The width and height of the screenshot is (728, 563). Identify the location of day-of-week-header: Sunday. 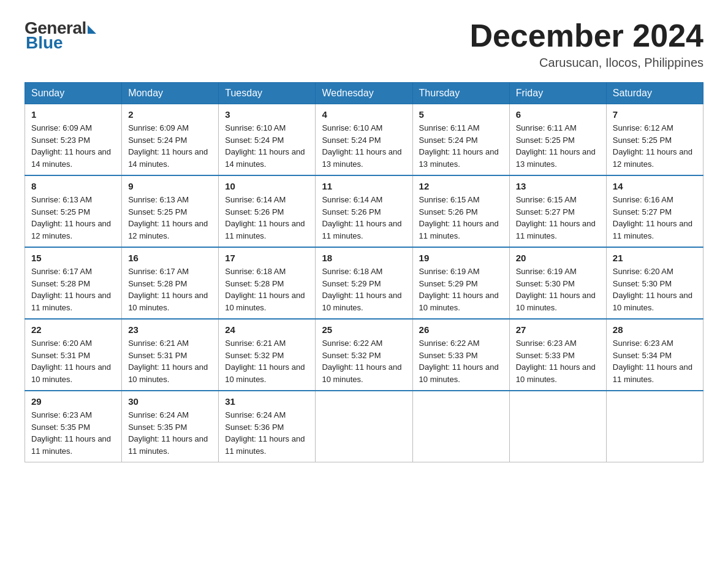
(74, 93).